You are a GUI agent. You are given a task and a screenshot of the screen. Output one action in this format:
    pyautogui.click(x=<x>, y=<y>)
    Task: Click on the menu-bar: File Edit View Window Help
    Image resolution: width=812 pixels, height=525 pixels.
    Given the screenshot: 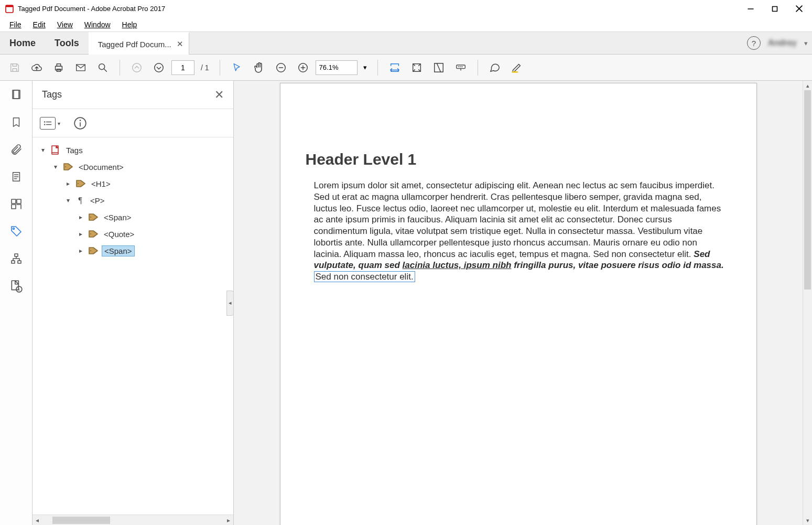 What is the action you would take?
    pyautogui.click(x=406, y=25)
    